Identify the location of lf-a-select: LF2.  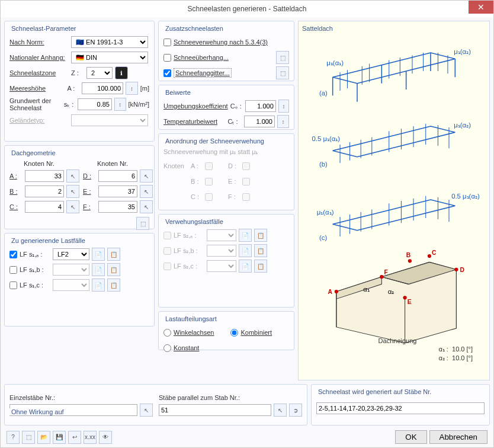
(71, 254).